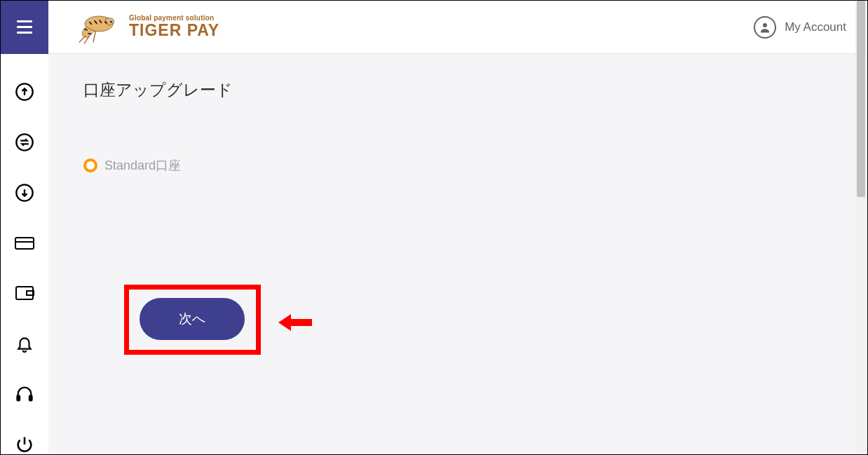 This screenshot has height=455, width=868. Describe the element at coordinates (458, 165) in the screenshot. I see `account-type-option: Standard口座` at that location.